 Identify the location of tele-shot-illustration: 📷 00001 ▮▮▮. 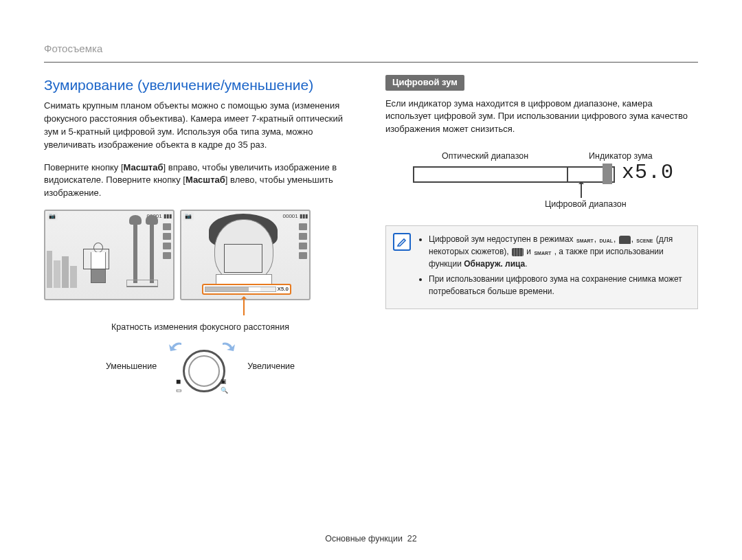
(245, 255).